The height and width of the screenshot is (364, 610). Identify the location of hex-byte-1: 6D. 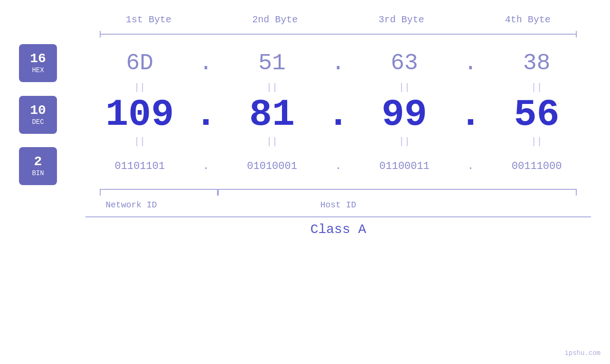
(140, 63).